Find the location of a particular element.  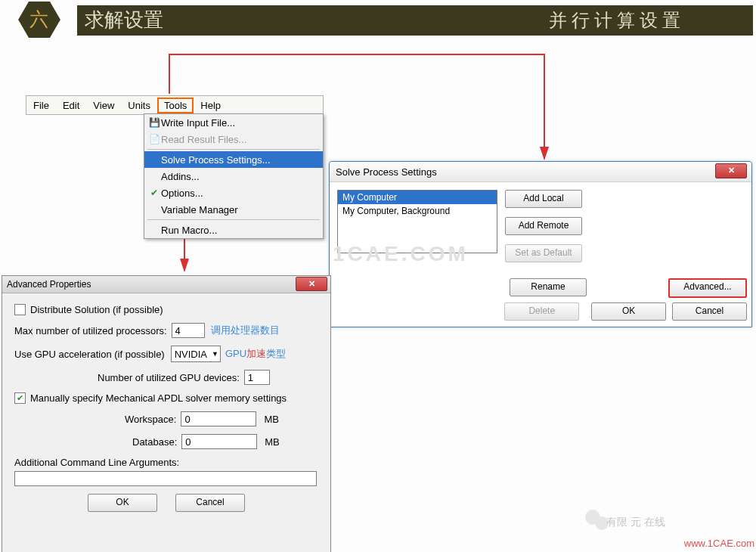

tools-dropdown: 💾Write Input File... 📄Read Result Files.… is located at coordinates (234, 176).